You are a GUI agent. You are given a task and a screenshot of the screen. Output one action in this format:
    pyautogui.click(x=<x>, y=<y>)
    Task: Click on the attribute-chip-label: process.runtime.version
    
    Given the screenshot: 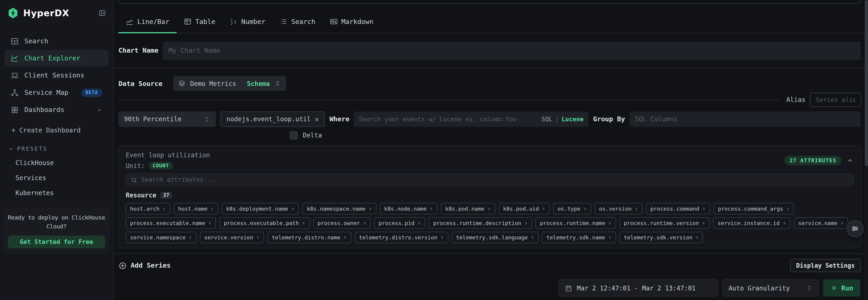 What is the action you would take?
    pyautogui.click(x=662, y=223)
    